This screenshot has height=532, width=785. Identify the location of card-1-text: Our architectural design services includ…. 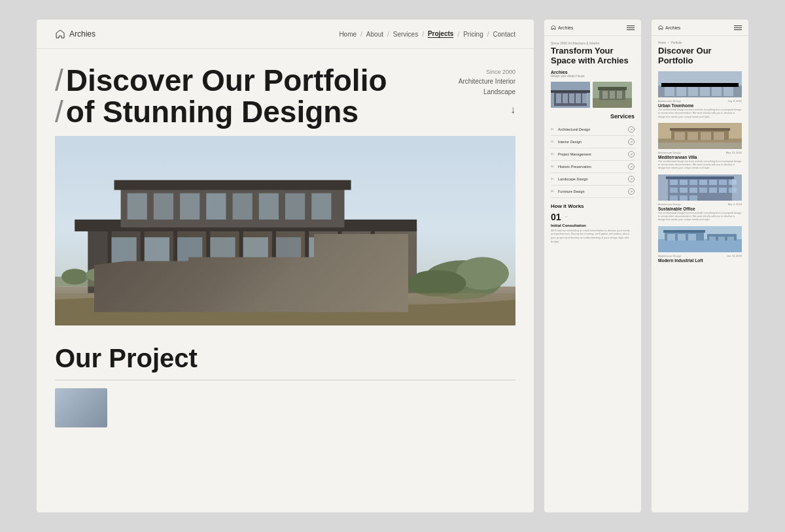
(700, 114).